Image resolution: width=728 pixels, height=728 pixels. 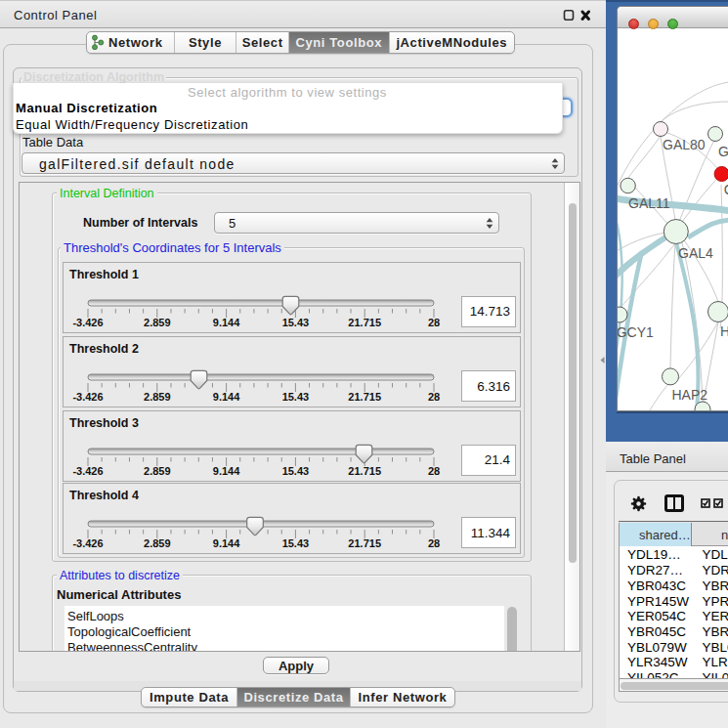 What do you see at coordinates (635, 332) in the screenshot?
I see `svg-text: GCY1` at bounding box center [635, 332].